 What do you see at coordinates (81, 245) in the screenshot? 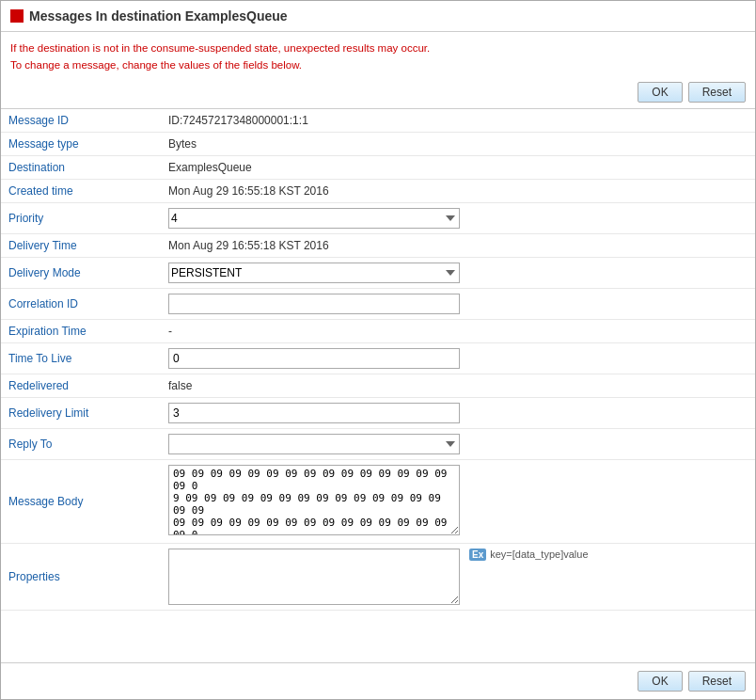
I see `label-delivery-time: Delivery Time` at bounding box center [81, 245].